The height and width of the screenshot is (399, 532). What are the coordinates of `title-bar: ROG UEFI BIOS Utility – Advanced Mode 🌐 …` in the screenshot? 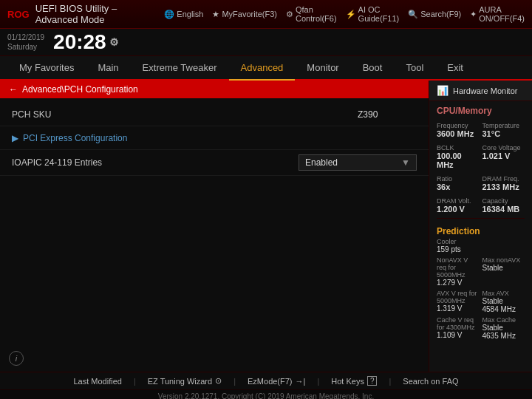 It's located at (266, 15).